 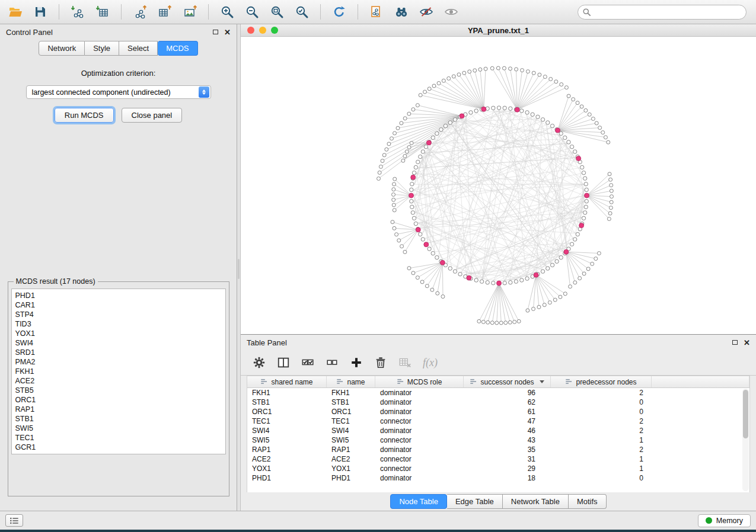 What do you see at coordinates (498, 431) in the screenshot?
I see `table-row: SWI4SWI4dominator462` at bounding box center [498, 431].